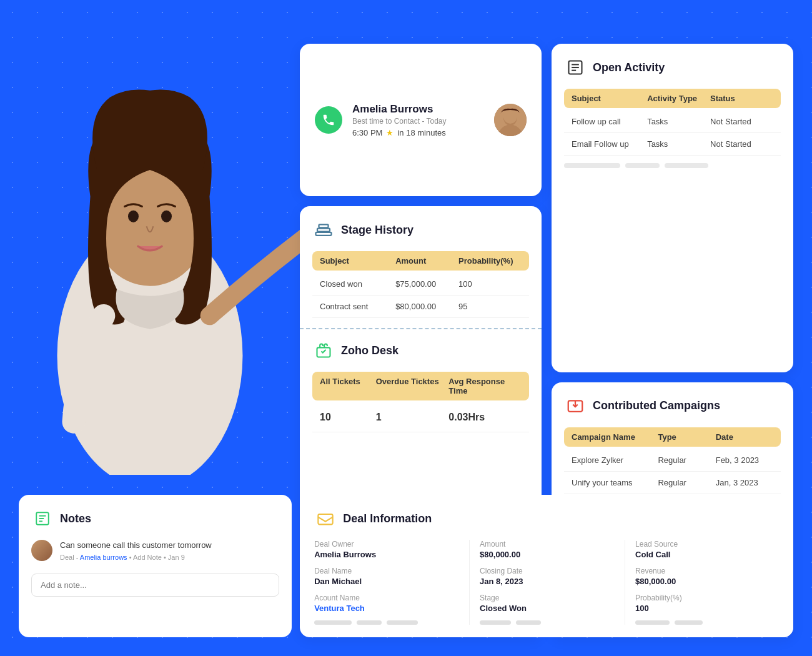 This screenshot has width=812, height=656. What do you see at coordinates (421, 402) in the screenshot?
I see `zoho-metrics-table: All Tickets Overdue Ticktes Avg Response…` at bounding box center [421, 402].